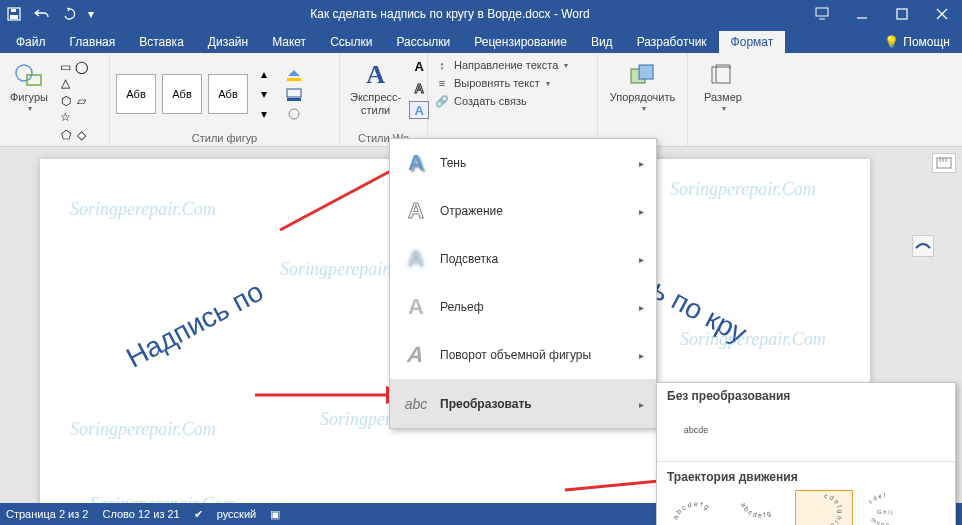 The height and width of the screenshot is (525, 962). What do you see at coordinates (760, 508) in the screenshot?
I see `transform-path-arc-down: a b c d e f g` at bounding box center [760, 508].